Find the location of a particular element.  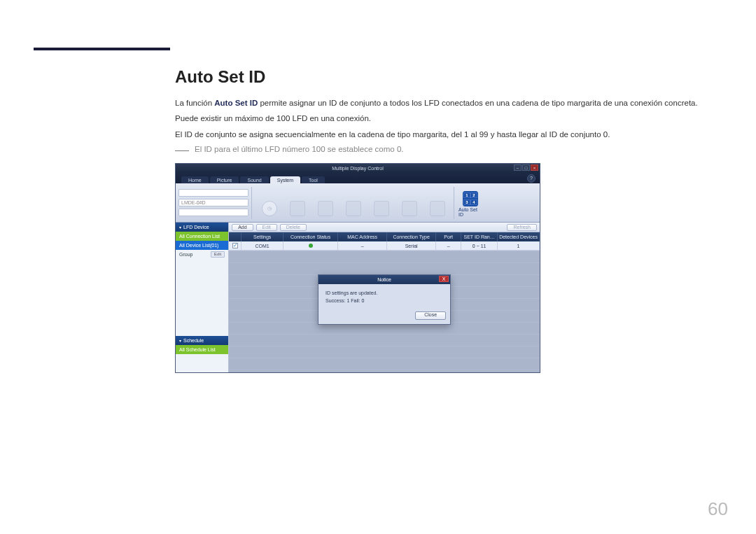

auto-set-id-icon: 1 2 3 4 is located at coordinates (470, 199).